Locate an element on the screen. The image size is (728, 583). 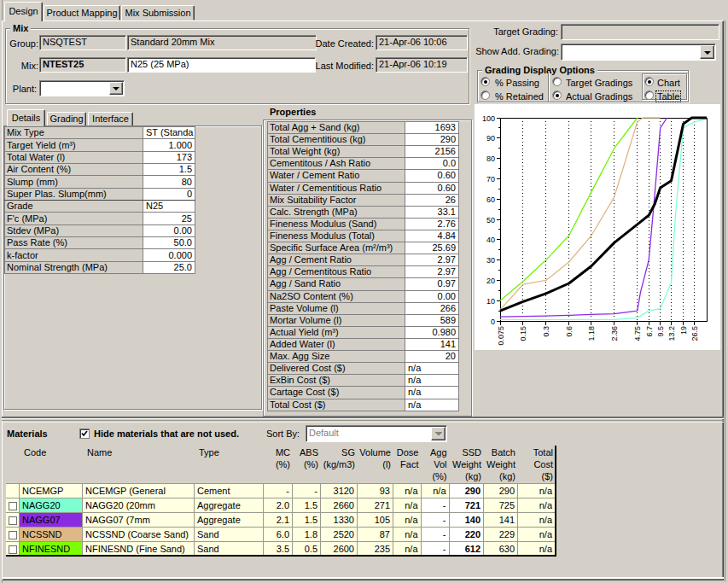
svg-text: 26.5 is located at coordinates (695, 334).